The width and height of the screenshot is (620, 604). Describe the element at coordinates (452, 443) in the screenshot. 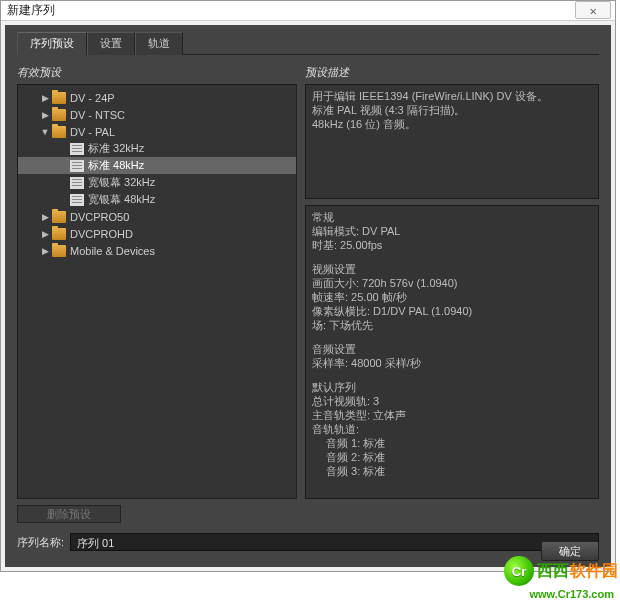

I see `spec-line: 音频 1: 标准` at that location.